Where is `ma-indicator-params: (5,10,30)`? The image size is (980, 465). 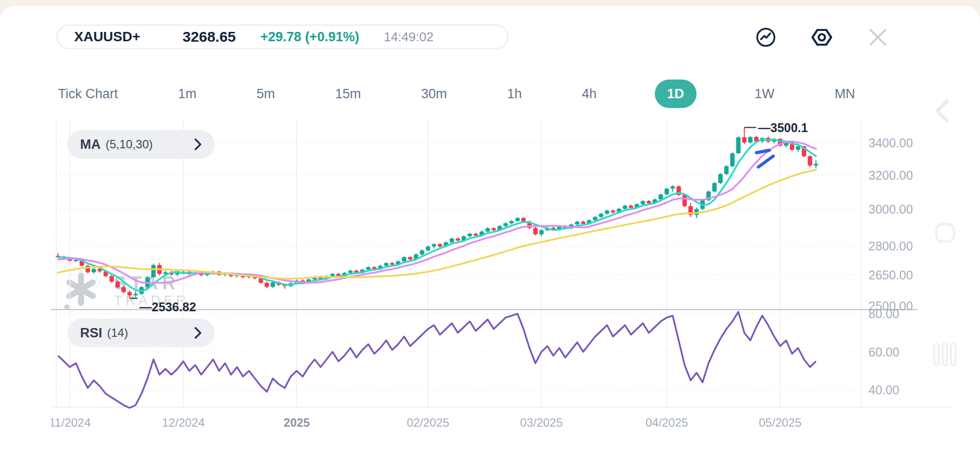 ma-indicator-params: (5,10,30) is located at coordinates (129, 144).